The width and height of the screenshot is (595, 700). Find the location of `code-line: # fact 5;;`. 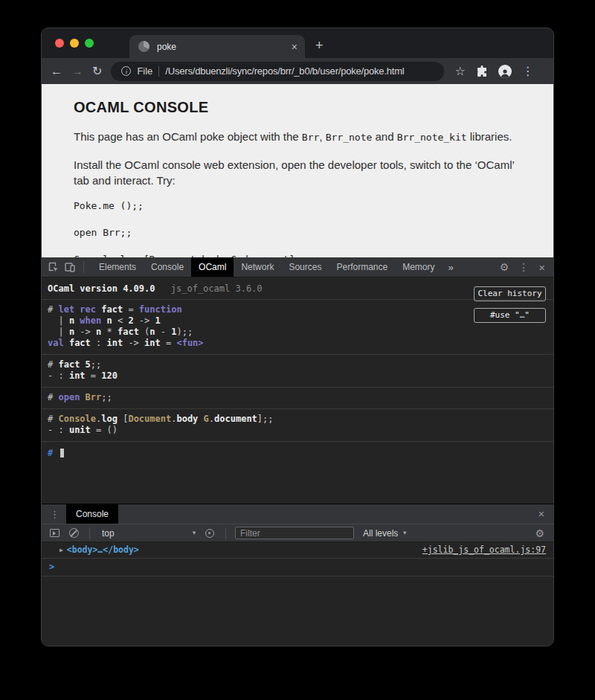

code-line: # fact 5;; is located at coordinates (298, 365).